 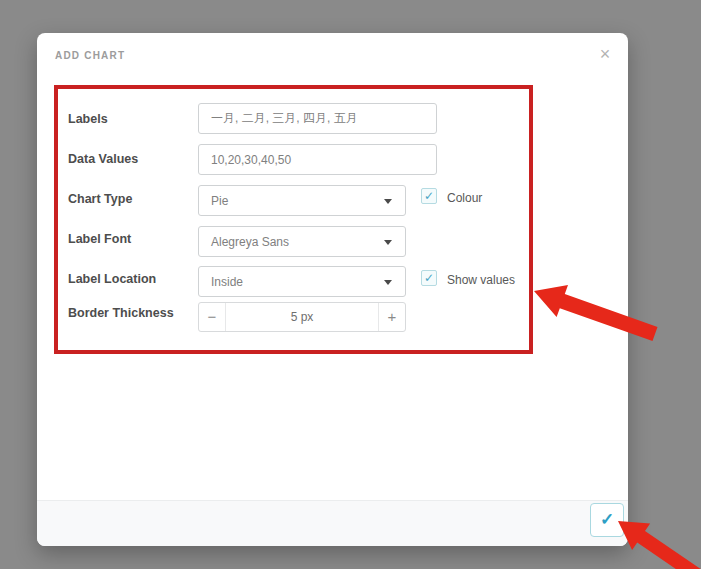 What do you see at coordinates (302, 317) in the screenshot?
I see `border-thickness-stepper: − 5 px +` at bounding box center [302, 317].